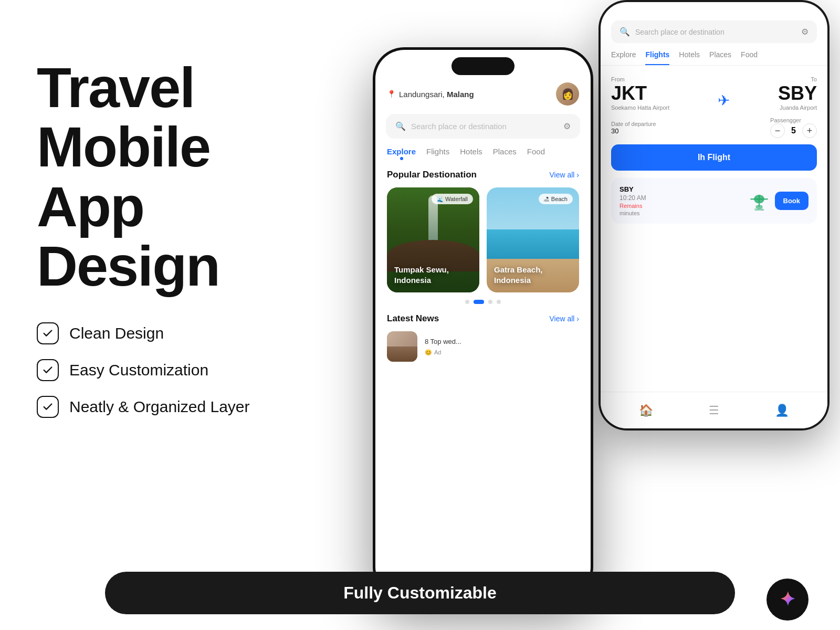 Image resolution: width=840 pixels, height=630 pixels. What do you see at coordinates (797, 93) in the screenshot?
I see `bp-to-airport: To SBY Juanda Airport` at bounding box center [797, 93].